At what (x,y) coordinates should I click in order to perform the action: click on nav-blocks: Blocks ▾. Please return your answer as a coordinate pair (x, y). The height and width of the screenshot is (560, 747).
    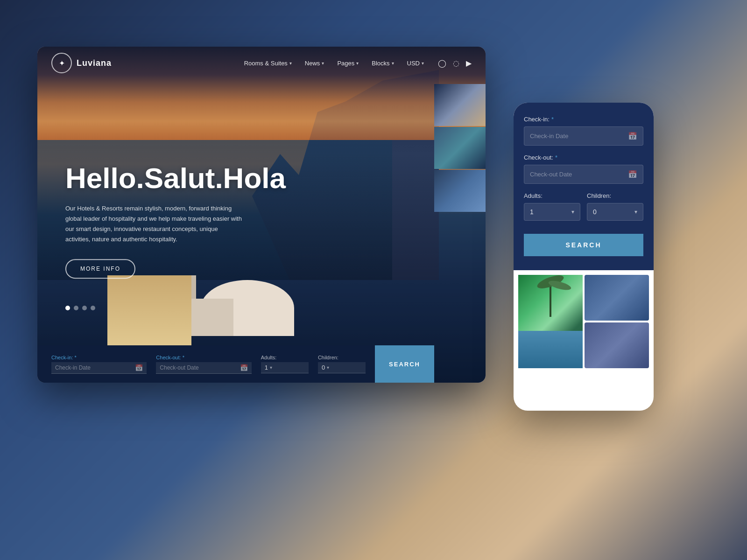
    Looking at the image, I should click on (383, 63).